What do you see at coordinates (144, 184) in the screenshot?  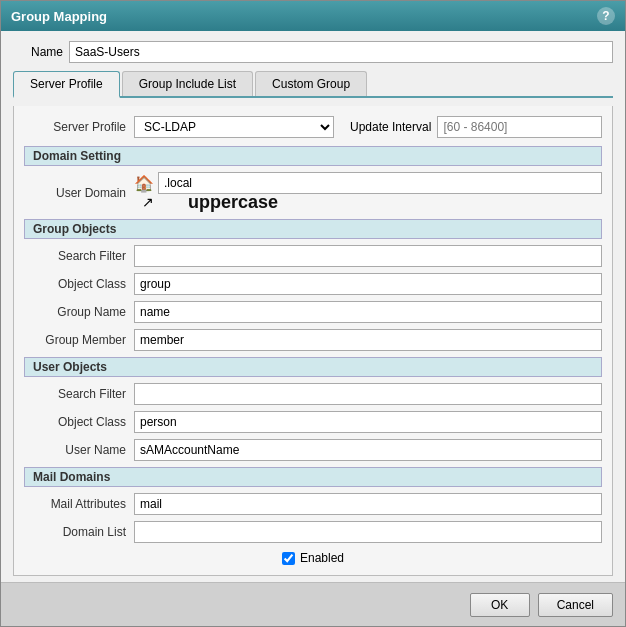 I see `user-domain-icon: 🏠` at bounding box center [144, 184].